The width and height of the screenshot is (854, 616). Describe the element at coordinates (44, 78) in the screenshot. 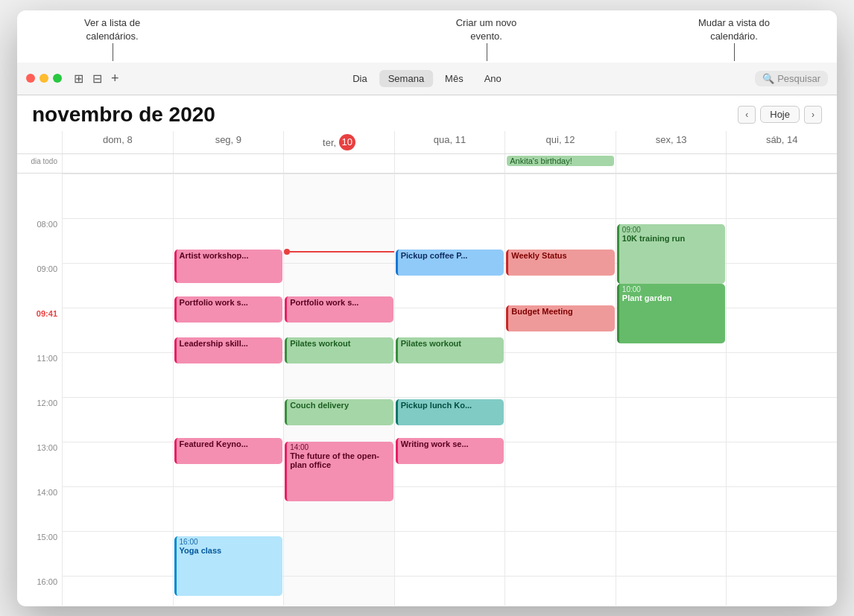

I see `minimize-button` at that location.